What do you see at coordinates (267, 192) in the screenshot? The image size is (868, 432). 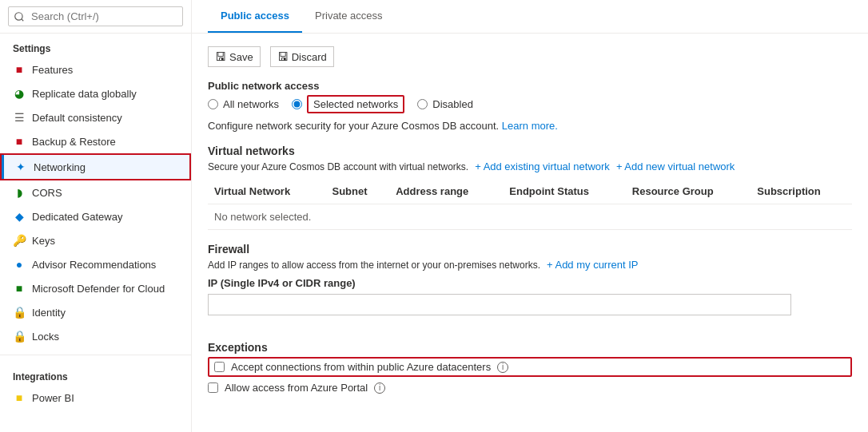 I see `col-virtual-network: Virtual Network` at bounding box center [267, 192].